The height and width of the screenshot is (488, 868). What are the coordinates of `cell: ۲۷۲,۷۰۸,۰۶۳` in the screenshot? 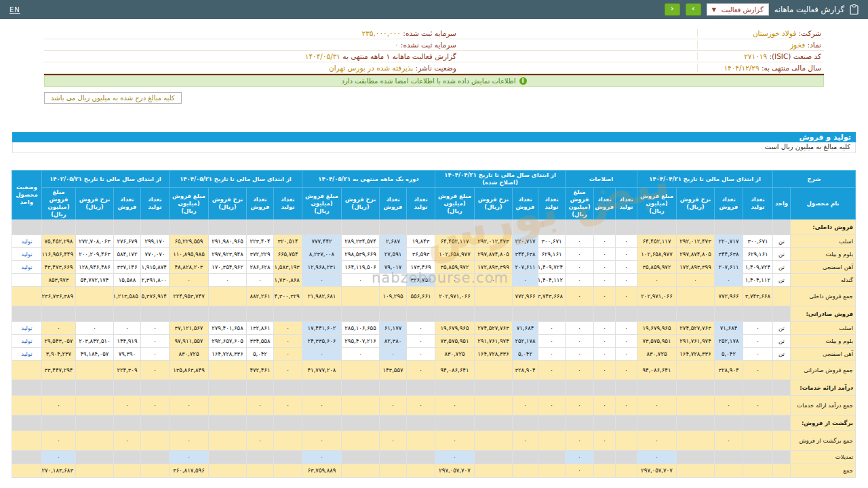 It's located at (94, 241).